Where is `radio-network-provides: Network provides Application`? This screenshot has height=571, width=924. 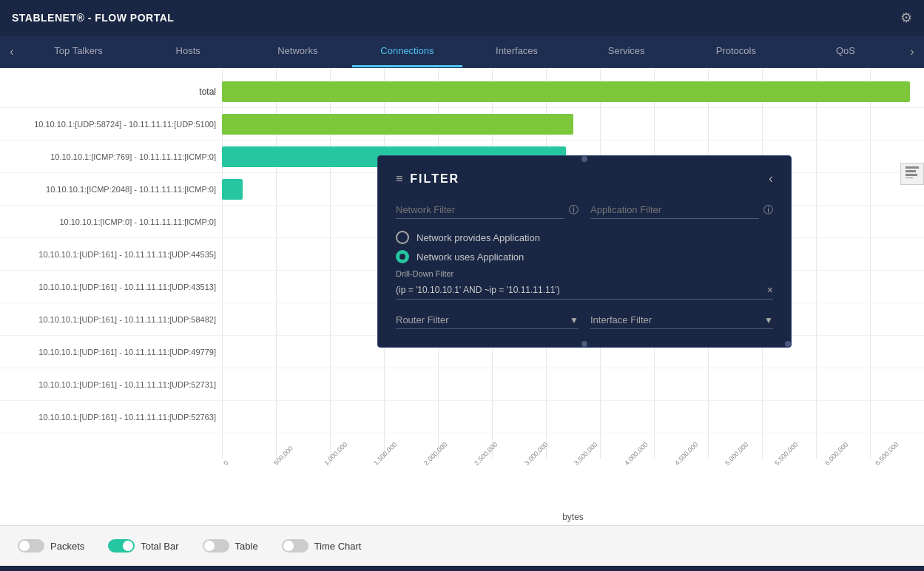 radio-network-provides: Network provides Application is located at coordinates (584, 237).